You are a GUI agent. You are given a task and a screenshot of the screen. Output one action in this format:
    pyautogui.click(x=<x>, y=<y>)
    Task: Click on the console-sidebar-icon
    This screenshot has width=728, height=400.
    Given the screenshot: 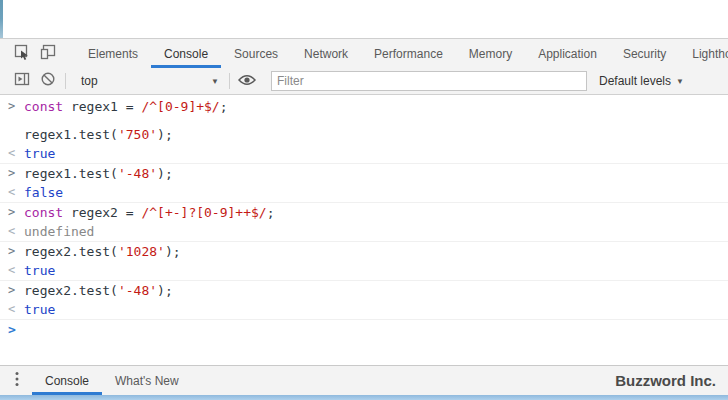 What is the action you would take?
    pyautogui.click(x=22, y=81)
    